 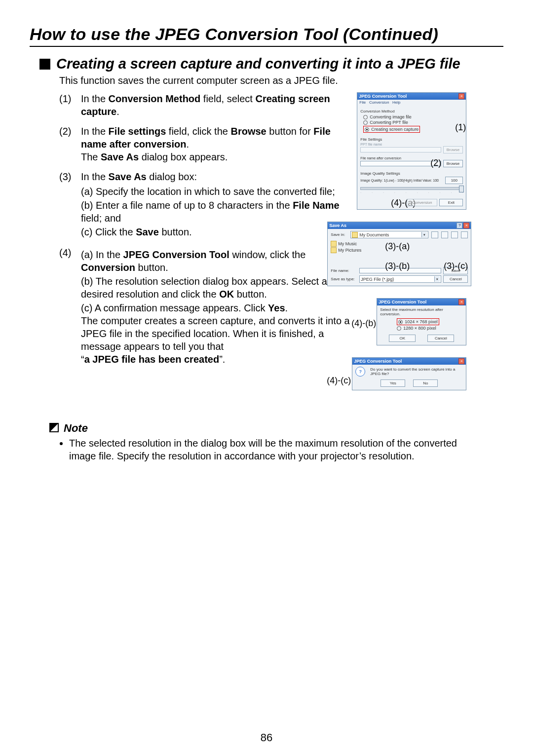 What do you see at coordinates (455, 235) in the screenshot?
I see `new-folder-icon` at bounding box center [455, 235].